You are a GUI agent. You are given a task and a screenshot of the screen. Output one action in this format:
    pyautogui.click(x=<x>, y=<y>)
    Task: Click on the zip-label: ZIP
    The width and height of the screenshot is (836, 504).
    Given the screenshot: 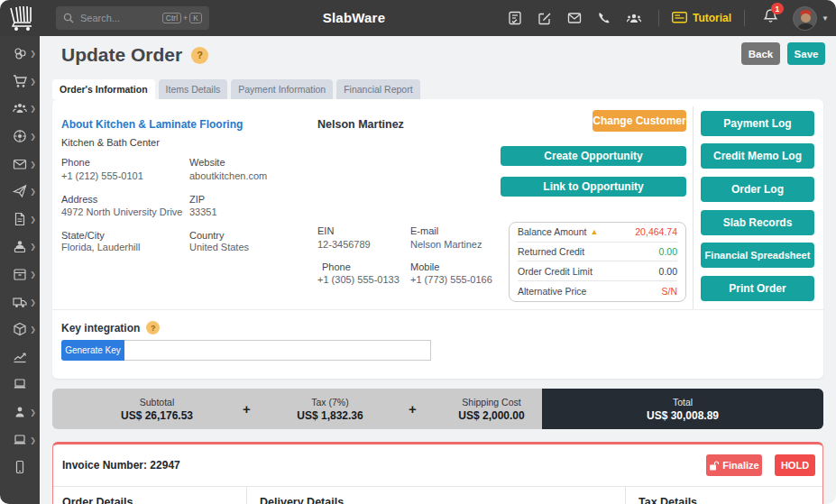 What is the action you would take?
    pyautogui.click(x=197, y=199)
    